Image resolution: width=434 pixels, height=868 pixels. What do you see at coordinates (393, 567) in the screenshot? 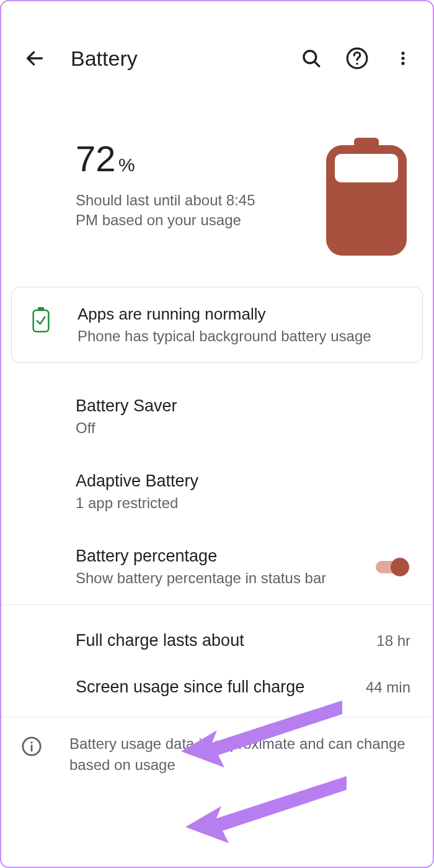
I see `battery-percentage-toggle` at bounding box center [393, 567].